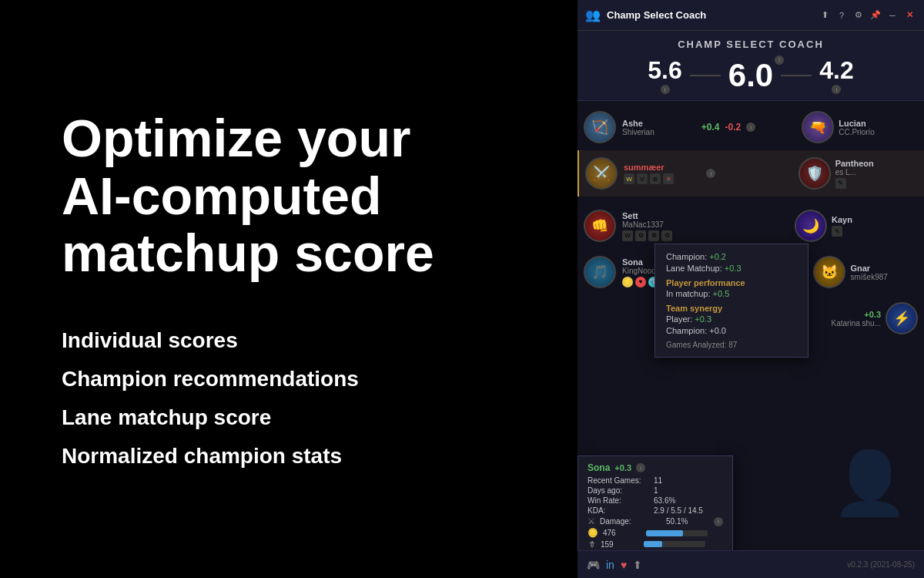 The image size is (924, 578). What do you see at coordinates (732, 301) in the screenshot?
I see `matchup-tooltip: Champion: +0.2 Lane Matchup: +0.3 Player…` at bounding box center [732, 301].